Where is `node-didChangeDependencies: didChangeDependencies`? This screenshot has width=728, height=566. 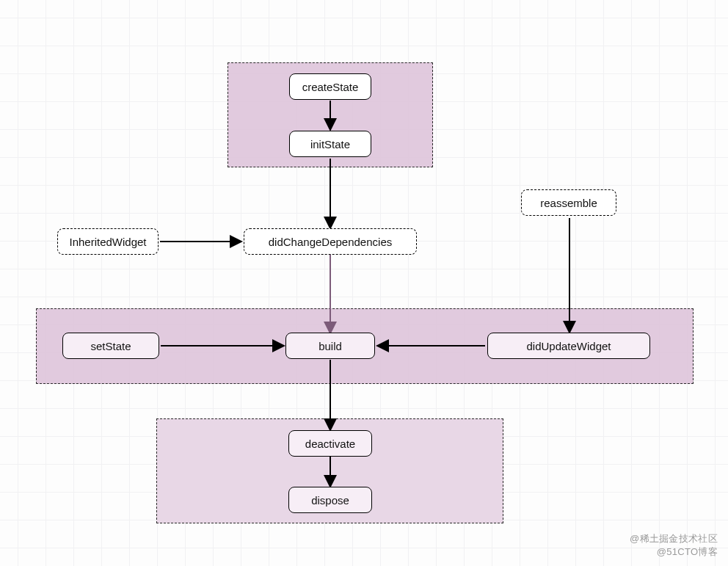 node-didChangeDependencies: didChangeDependencies is located at coordinates (330, 242).